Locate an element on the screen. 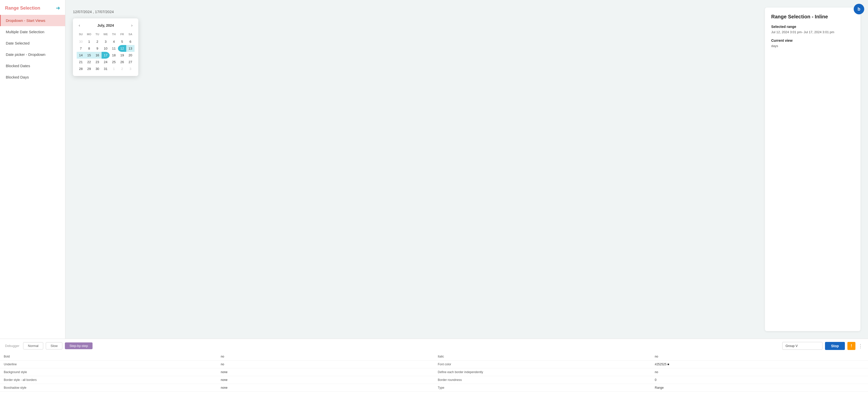 The width and height of the screenshot is (868, 394). sidebar-item-dropdown-start-views: Dropdown - Start Views is located at coordinates (32, 21).